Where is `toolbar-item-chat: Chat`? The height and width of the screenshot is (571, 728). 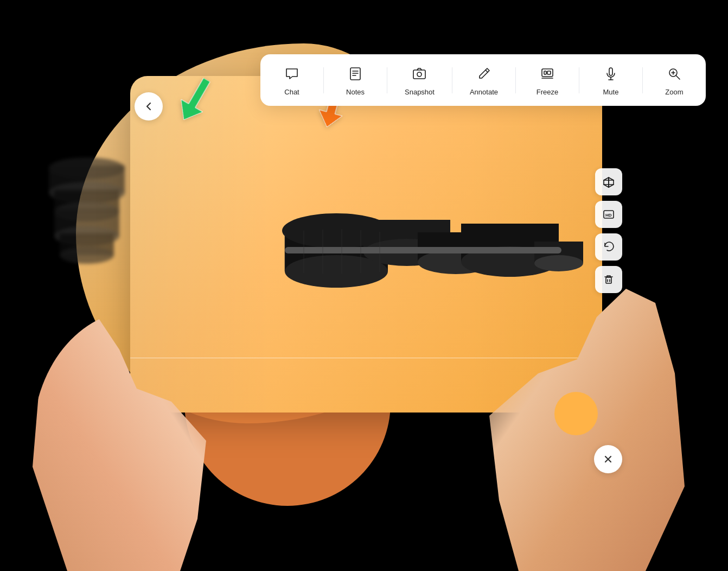
toolbar-item-chat: Chat is located at coordinates (292, 80).